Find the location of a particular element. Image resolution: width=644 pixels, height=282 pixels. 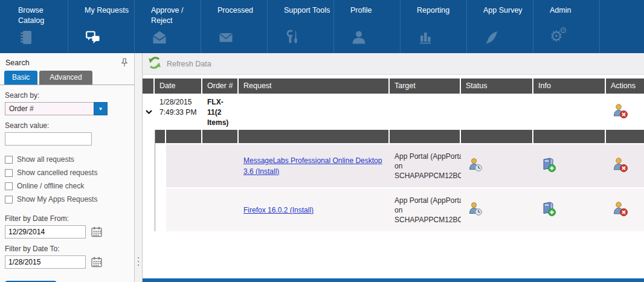

checkbox-label: Online / offline check is located at coordinates (51, 186).